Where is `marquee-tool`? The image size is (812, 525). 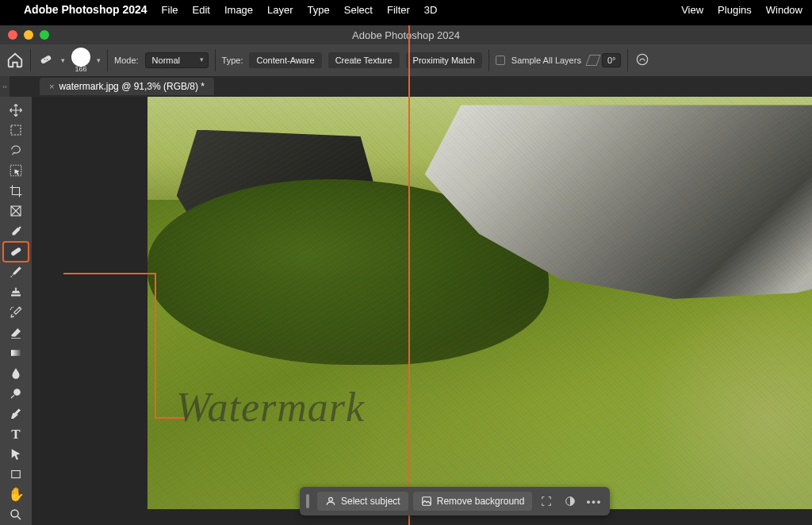
marquee-tool is located at coordinates (16, 131).